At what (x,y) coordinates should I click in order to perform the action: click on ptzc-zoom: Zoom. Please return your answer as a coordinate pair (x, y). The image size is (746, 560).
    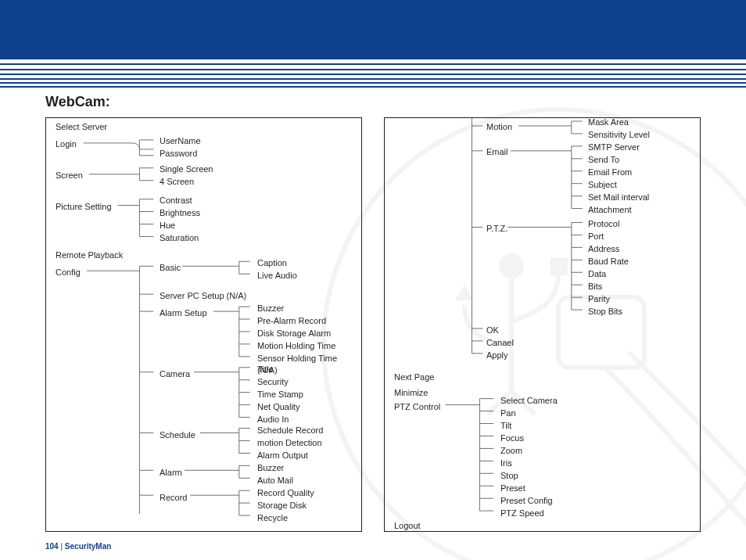
    Looking at the image, I should click on (511, 451).